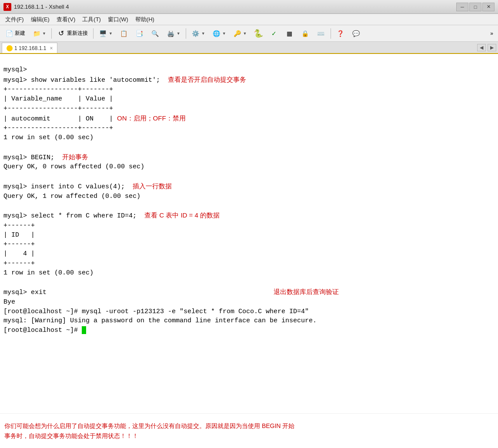 This screenshot has height=448, width=498. I want to click on comment-select: 查看 C 表中 ID = 4 的数据, so click(182, 215).